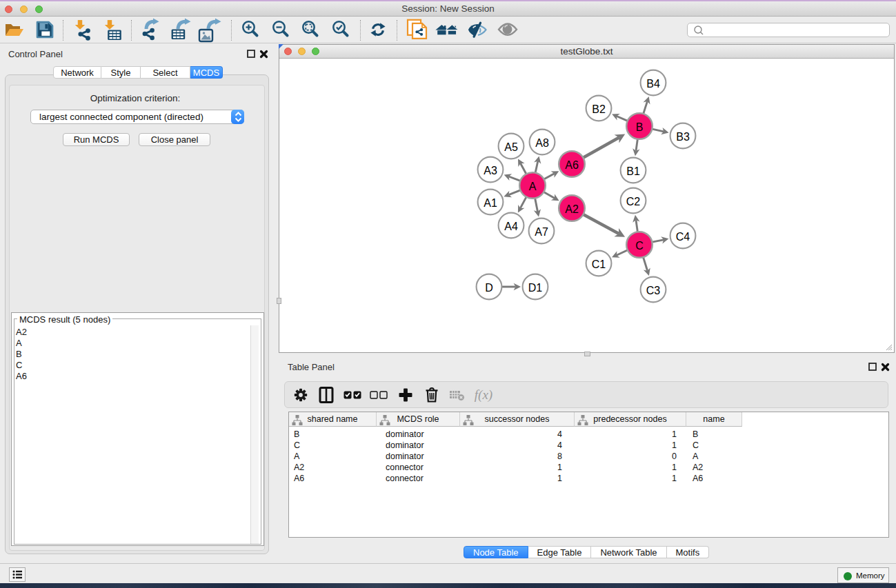  I want to click on svg-text: D, so click(489, 288).